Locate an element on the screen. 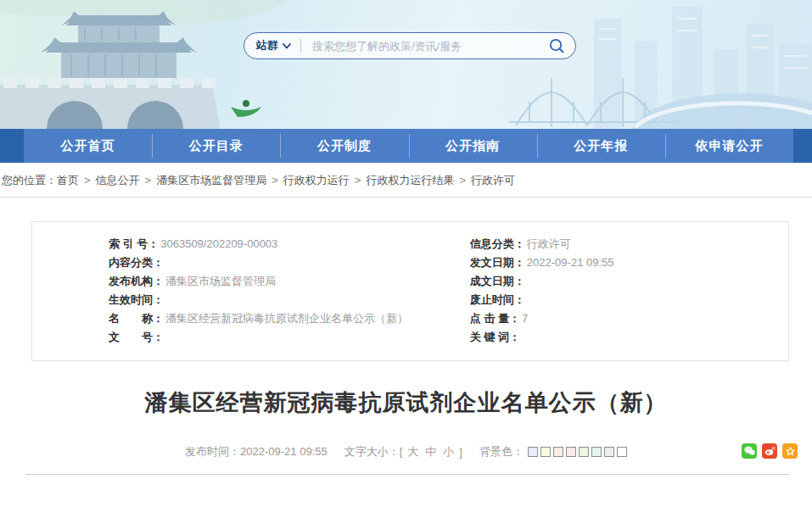  nav-tab-home: 公开首页 is located at coordinates (88, 146).